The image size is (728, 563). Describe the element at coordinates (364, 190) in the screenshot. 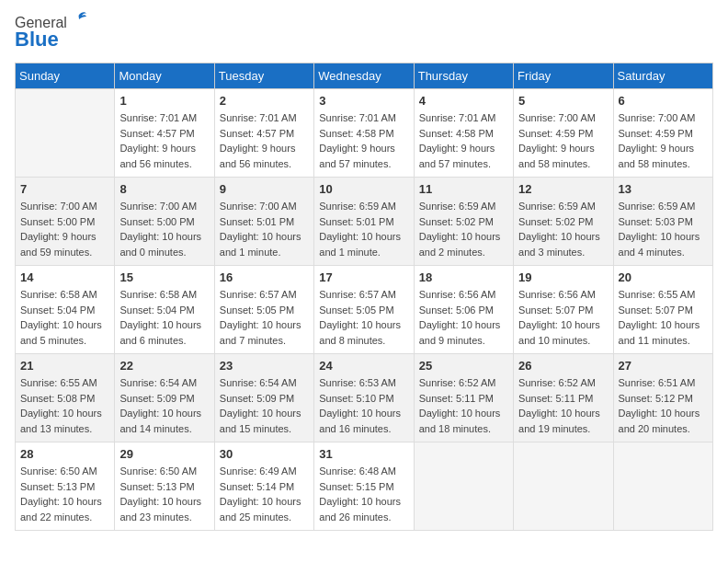

I see `day-number: 10` at that location.